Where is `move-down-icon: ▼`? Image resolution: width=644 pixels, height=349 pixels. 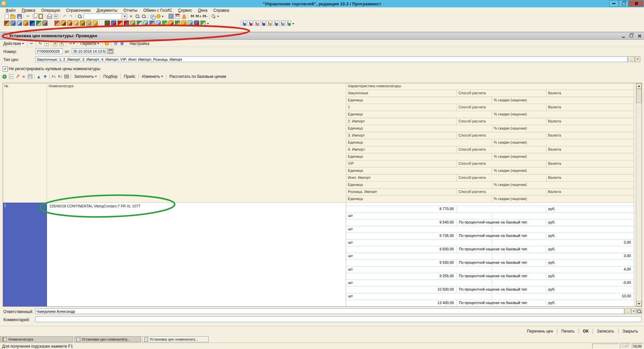
move-down-icon: ▼ is located at coordinates (45, 77).